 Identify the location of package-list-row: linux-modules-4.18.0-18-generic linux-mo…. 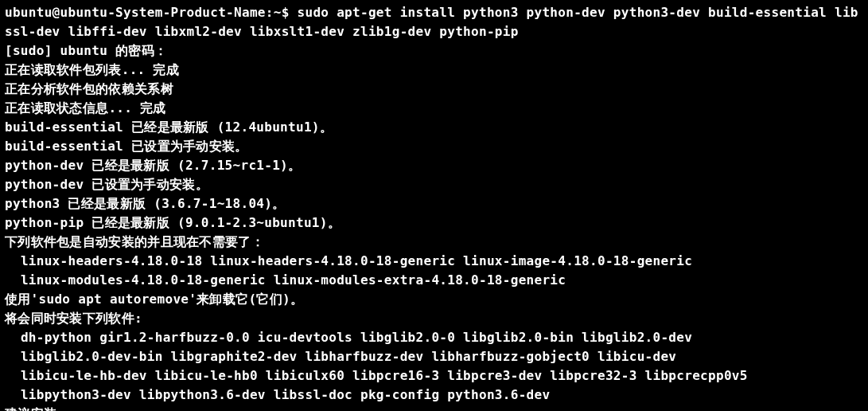
(293, 280).